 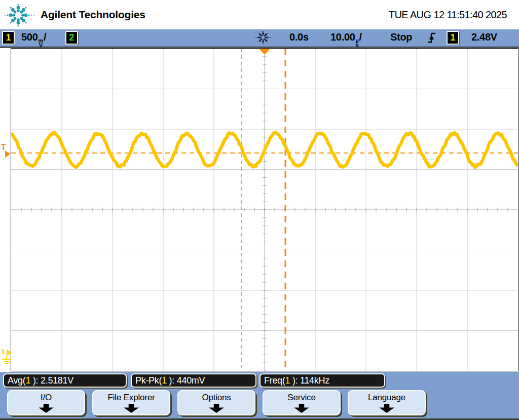 What do you see at coordinates (131, 403) in the screenshot?
I see `softkey-file-explorer: File Explorer` at bounding box center [131, 403].